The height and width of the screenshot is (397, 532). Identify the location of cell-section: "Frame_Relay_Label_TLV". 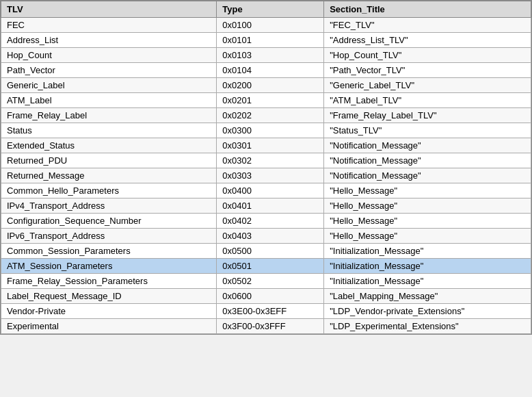
(428, 116).